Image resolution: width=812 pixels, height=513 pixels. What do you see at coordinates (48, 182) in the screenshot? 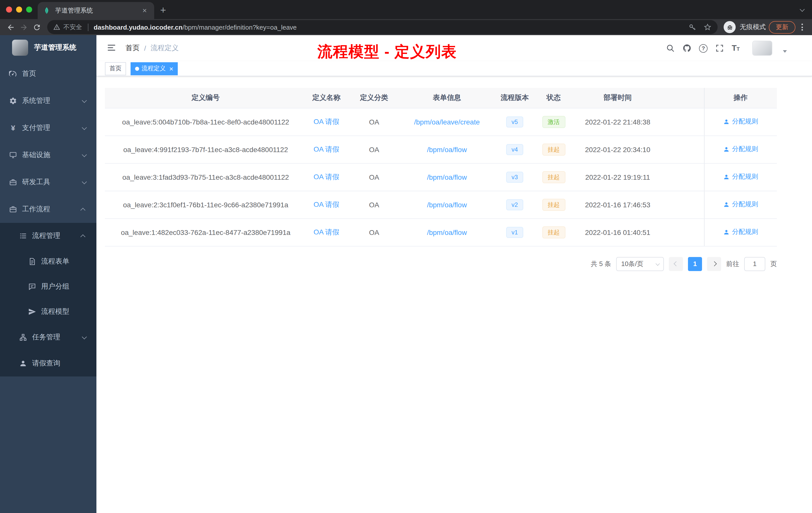
I see `sidebar-item-devtools: 研发工具` at bounding box center [48, 182].